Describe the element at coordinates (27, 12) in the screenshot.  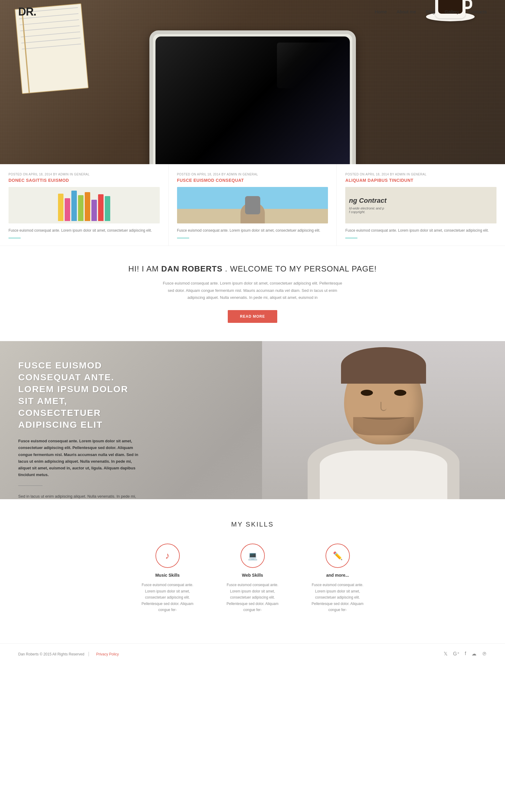
I see `logo: DR.` at that location.